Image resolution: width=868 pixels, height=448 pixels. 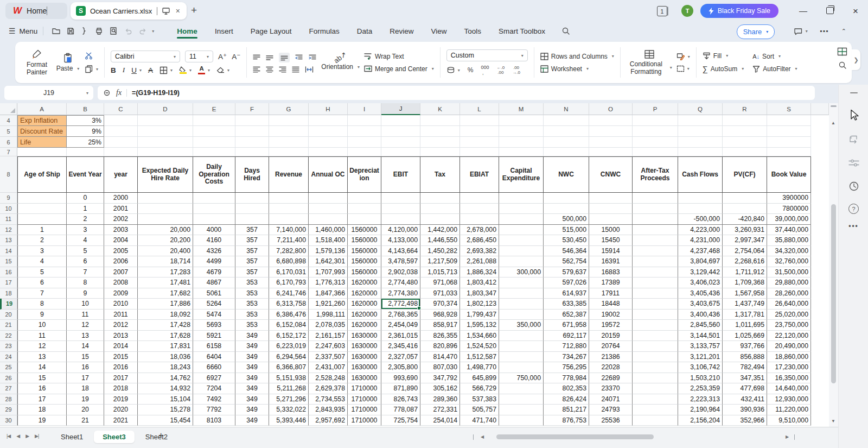 What do you see at coordinates (856, 11) in the screenshot?
I see `close-window-button: ×` at bounding box center [856, 11].